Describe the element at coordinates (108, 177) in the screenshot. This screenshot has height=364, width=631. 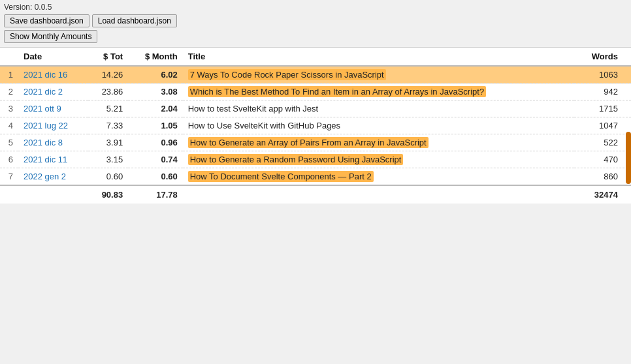
I see `cell-tot: 0.60` at that location.